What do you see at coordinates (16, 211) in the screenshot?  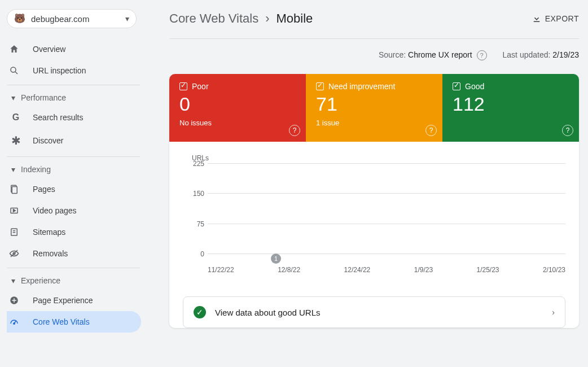 I see `video-icon` at bounding box center [16, 211].